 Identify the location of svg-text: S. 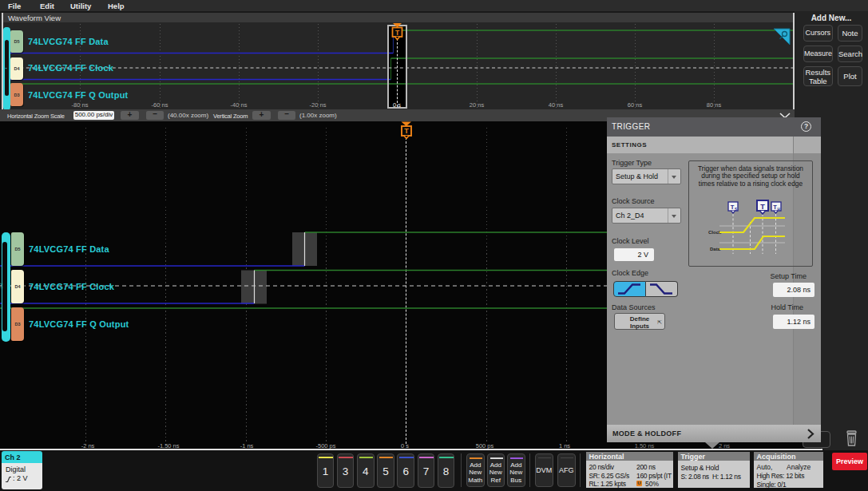
(736, 209).